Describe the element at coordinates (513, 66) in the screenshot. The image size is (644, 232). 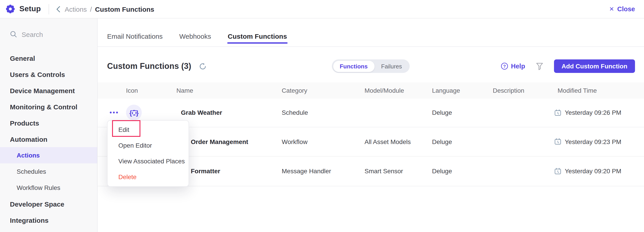
I see `help-button: ? Help` at that location.